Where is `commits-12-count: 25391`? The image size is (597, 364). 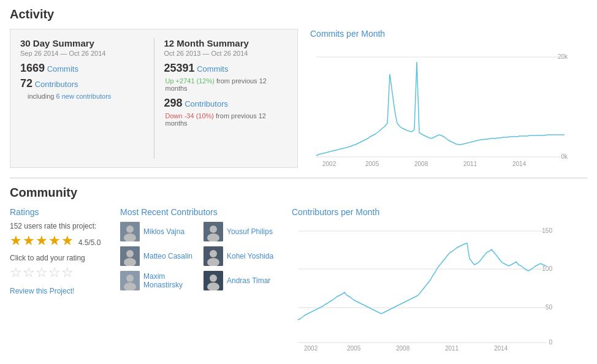
commits-12-count: 25391 is located at coordinates (180, 68).